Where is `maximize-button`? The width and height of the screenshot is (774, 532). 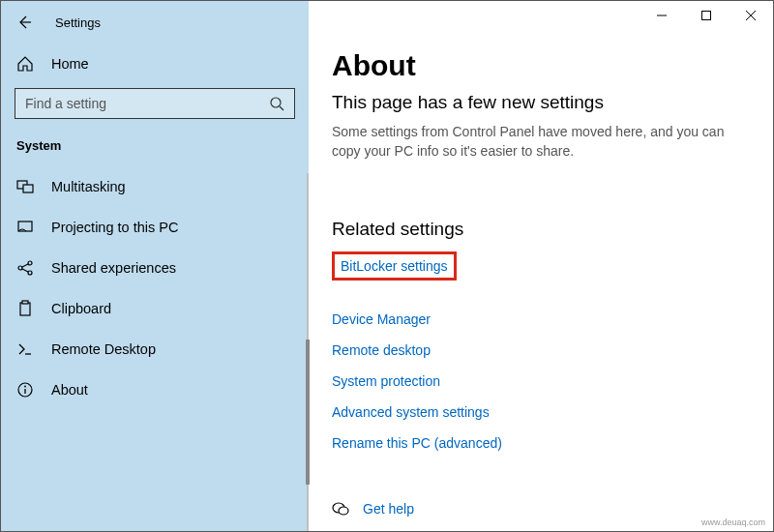 maximize-button is located at coordinates (706, 15).